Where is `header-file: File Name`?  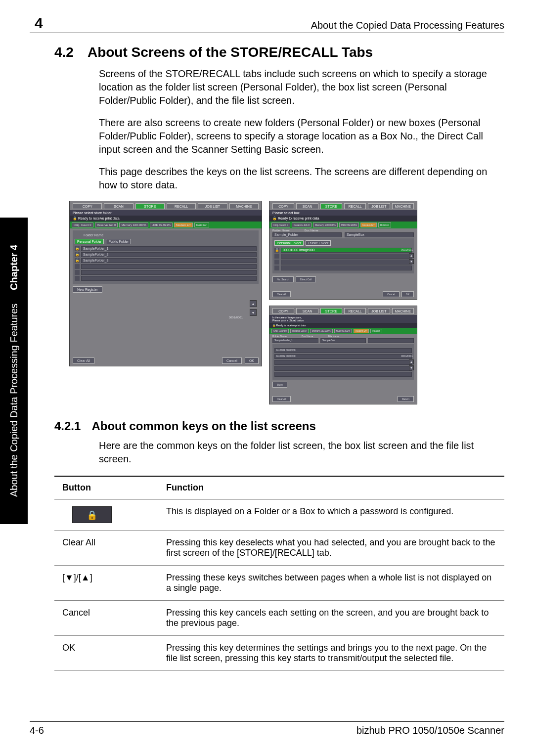
header-file: File Name is located at coordinates (333, 336).